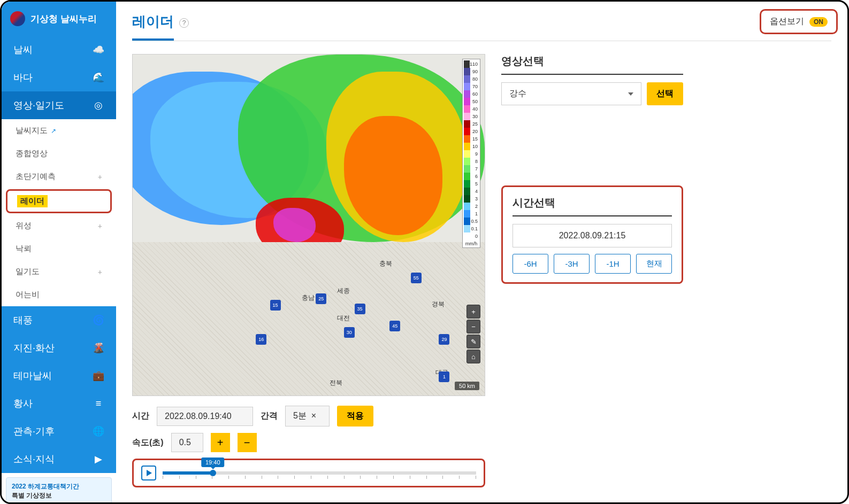 The width and height of the screenshot is (849, 504). What do you see at coordinates (819, 22) in the screenshot?
I see `options-toggle: ON` at bounding box center [819, 22].